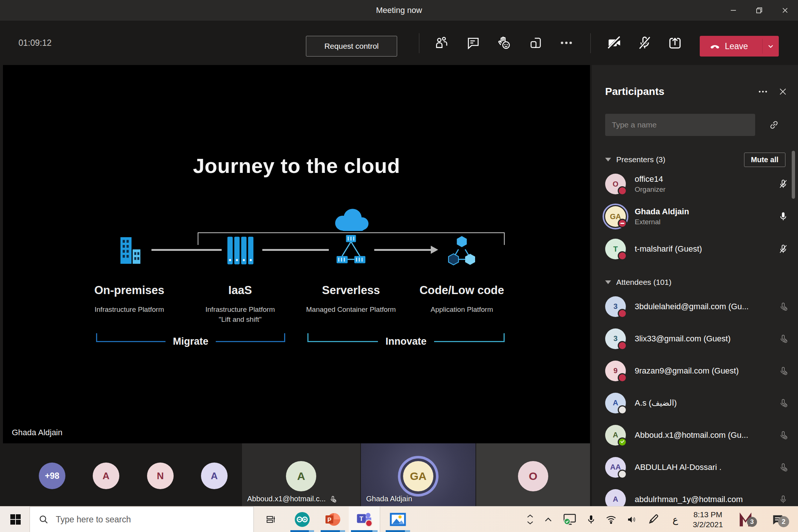  I want to click on speaker-icon, so click(632, 519).